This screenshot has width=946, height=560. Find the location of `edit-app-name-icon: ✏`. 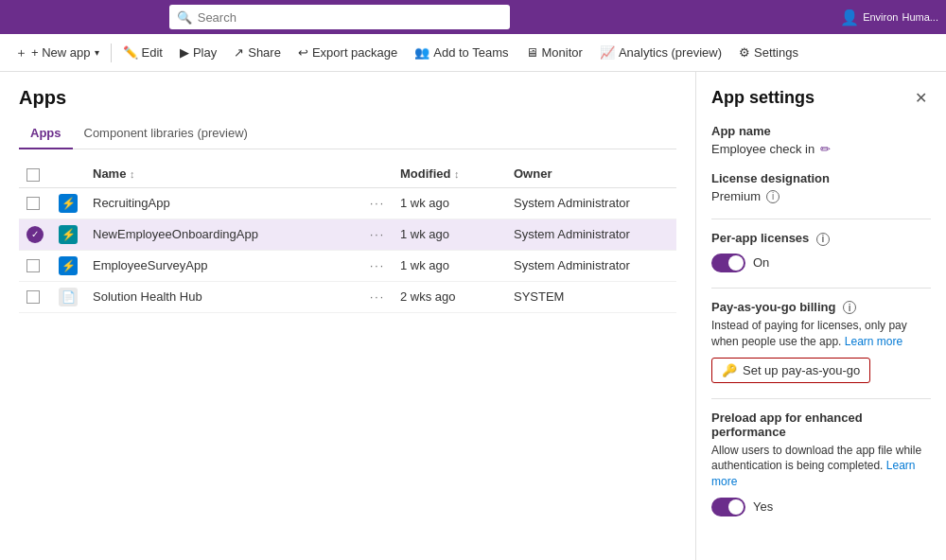

edit-app-name-icon: ✏ is located at coordinates (825, 149).